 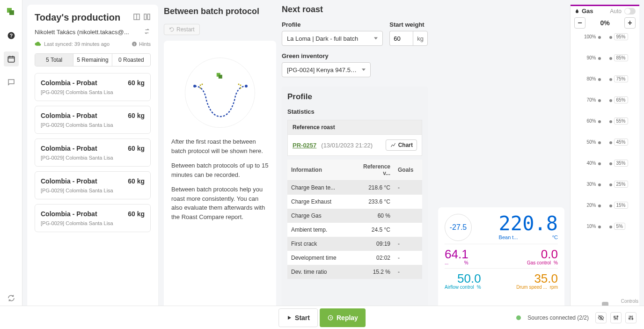 What do you see at coordinates (373, 170) in the screenshot?
I see `col-reference: Reference v...` at bounding box center [373, 170].